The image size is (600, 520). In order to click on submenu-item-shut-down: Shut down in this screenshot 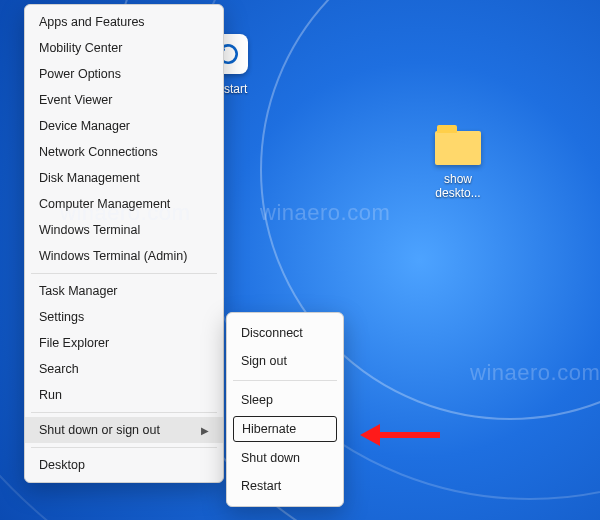, I will do `click(285, 458)`.